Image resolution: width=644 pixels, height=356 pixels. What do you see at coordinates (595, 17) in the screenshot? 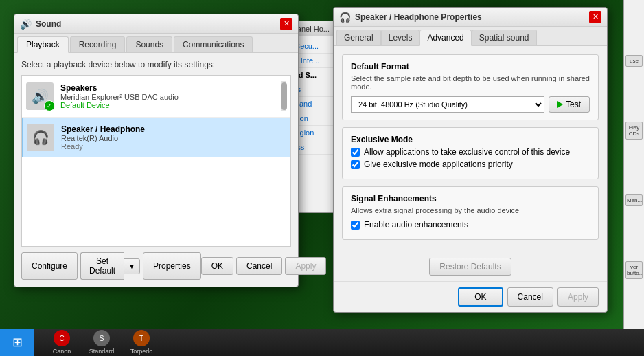
I see `props-dialog-close-button: ✕` at bounding box center [595, 17].